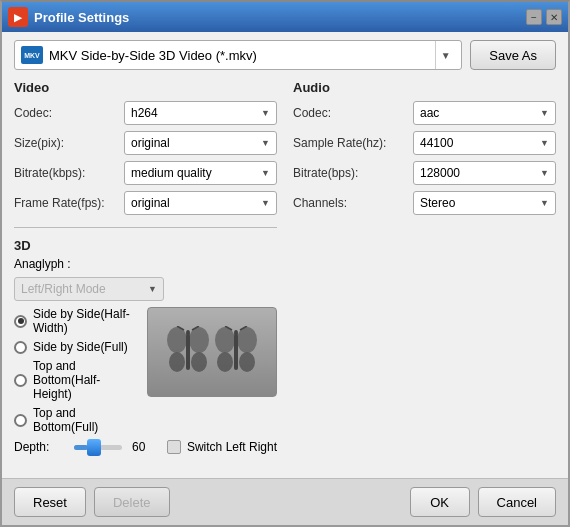  I want to click on depth-row: Depth: 60 Switch Left Right, so click(146, 447).